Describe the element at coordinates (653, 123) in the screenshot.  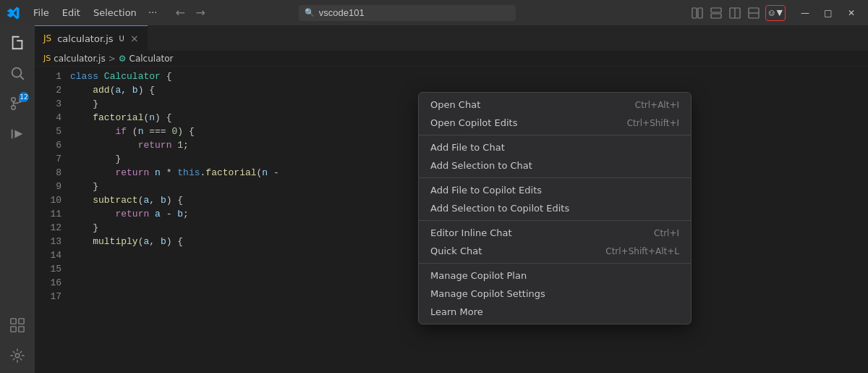
I see `menu-item-open-copilot-edits-shortcut: Ctrl+Shift+I` at that location.